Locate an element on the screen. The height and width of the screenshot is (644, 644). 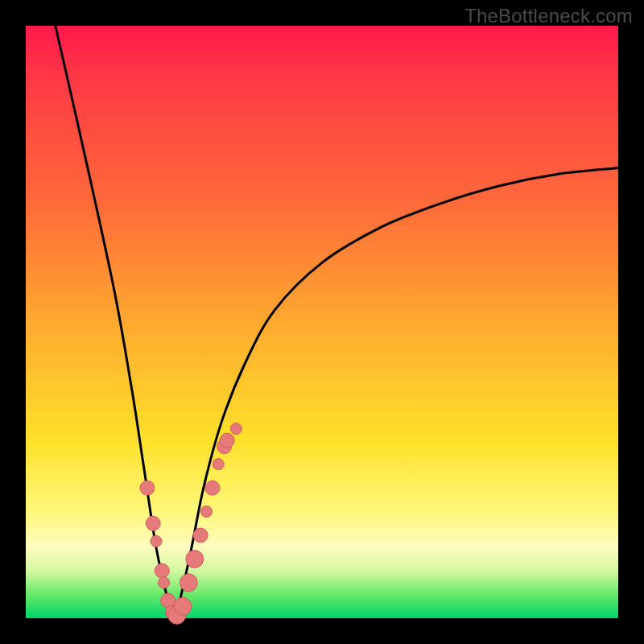
sample-dots is located at coordinates (191, 524).